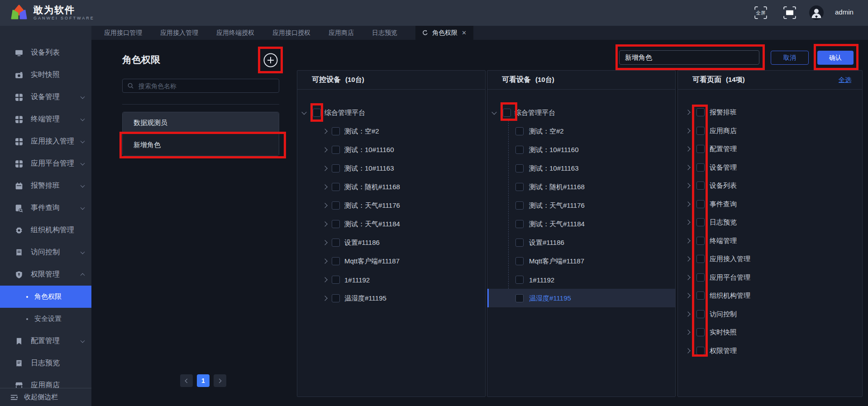 The width and height of the screenshot is (868, 406). Describe the element at coordinates (46, 75) in the screenshot. I see `sidebar-item: 实时快照` at that location.